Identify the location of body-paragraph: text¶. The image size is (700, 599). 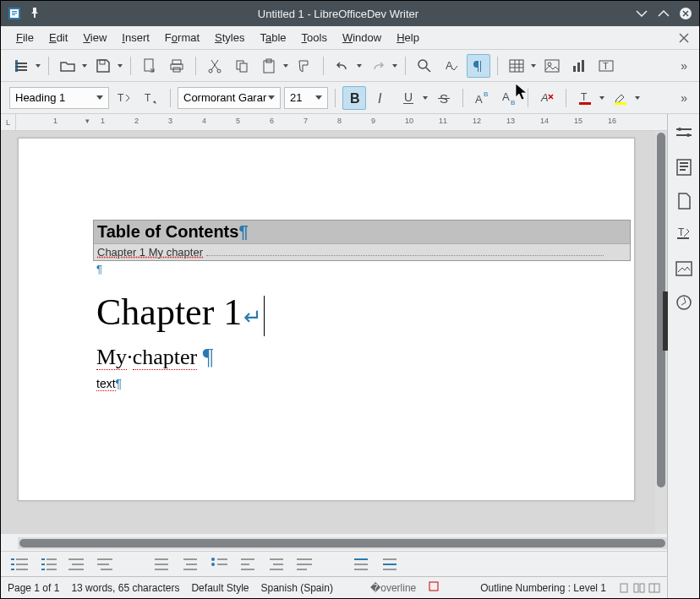
(365, 384).